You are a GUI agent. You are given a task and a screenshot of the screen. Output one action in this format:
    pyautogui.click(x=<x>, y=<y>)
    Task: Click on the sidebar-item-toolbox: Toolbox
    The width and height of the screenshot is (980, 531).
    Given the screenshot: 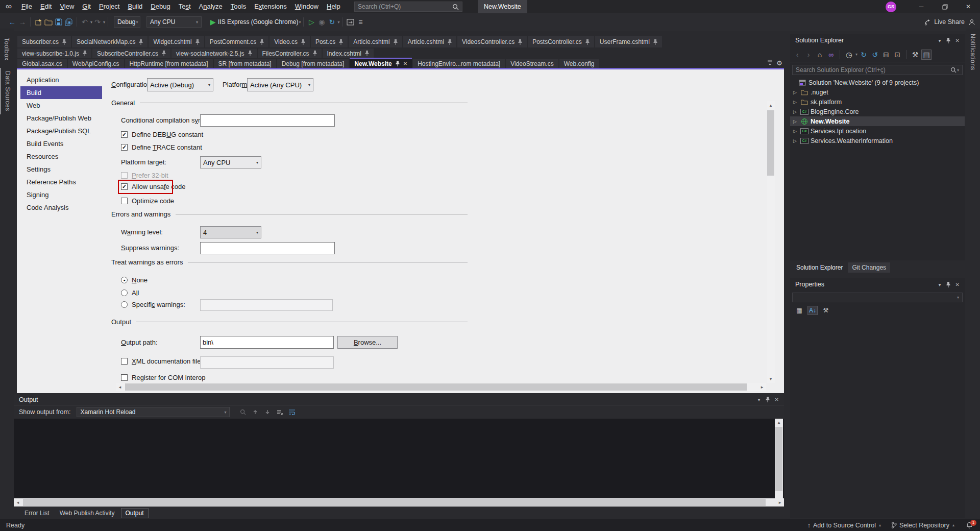 What is the action you would take?
    pyautogui.click(x=7, y=49)
    